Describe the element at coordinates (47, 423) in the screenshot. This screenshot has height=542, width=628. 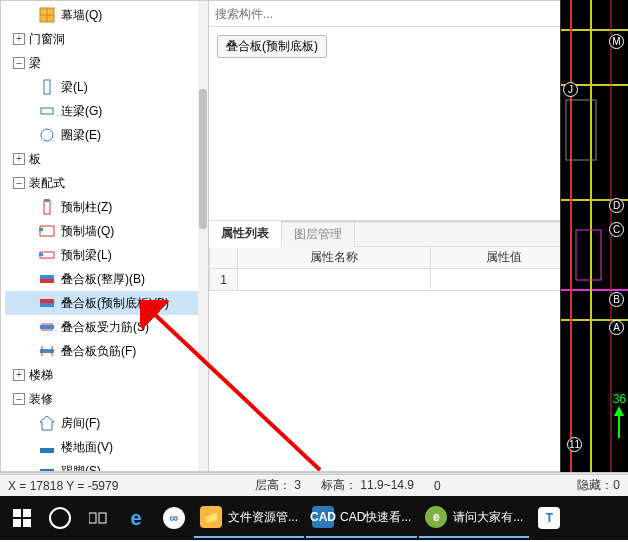
I see `room-icon` at that location.